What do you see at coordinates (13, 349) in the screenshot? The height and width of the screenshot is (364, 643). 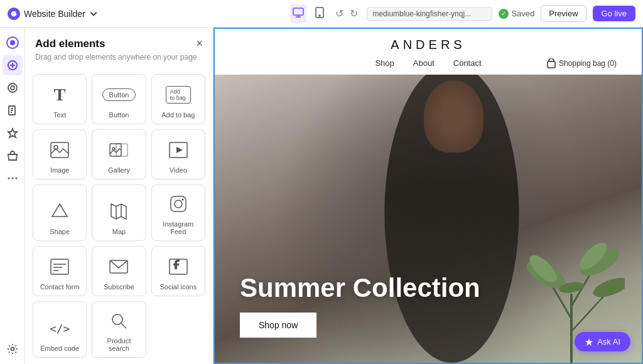 I see `settings-icon` at bounding box center [13, 349].